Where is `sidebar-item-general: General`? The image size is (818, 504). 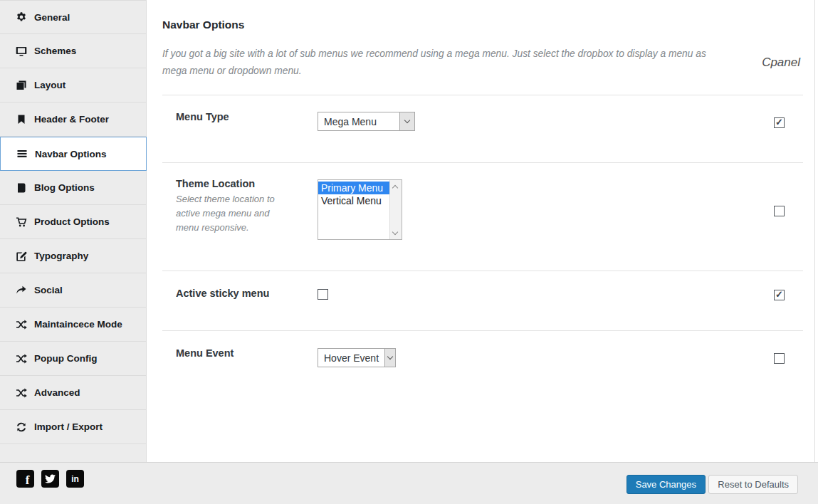
sidebar-item-general: General is located at coordinates (73, 17).